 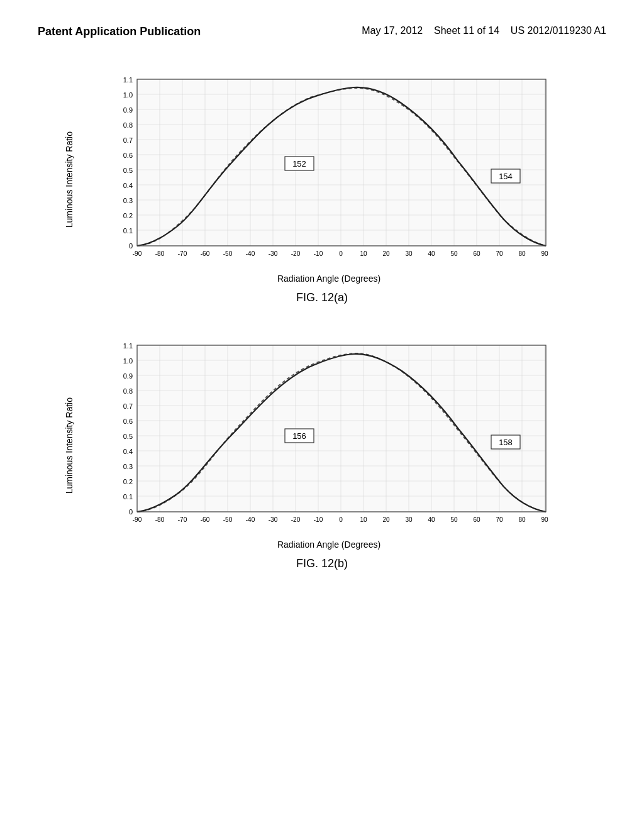 I want to click on svg-text: 158, so click(x=506, y=443).